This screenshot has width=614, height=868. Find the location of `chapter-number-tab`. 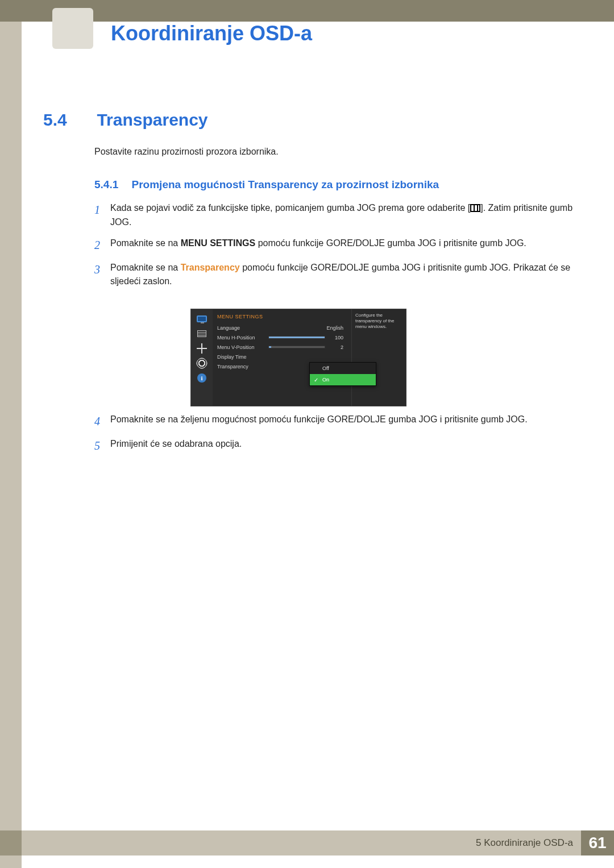

chapter-number-tab is located at coordinates (73, 28).